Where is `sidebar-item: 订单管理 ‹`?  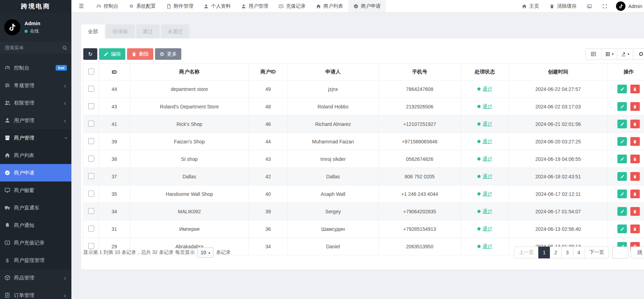 sidebar-item: 订单管理 ‹ is located at coordinates (36, 293).